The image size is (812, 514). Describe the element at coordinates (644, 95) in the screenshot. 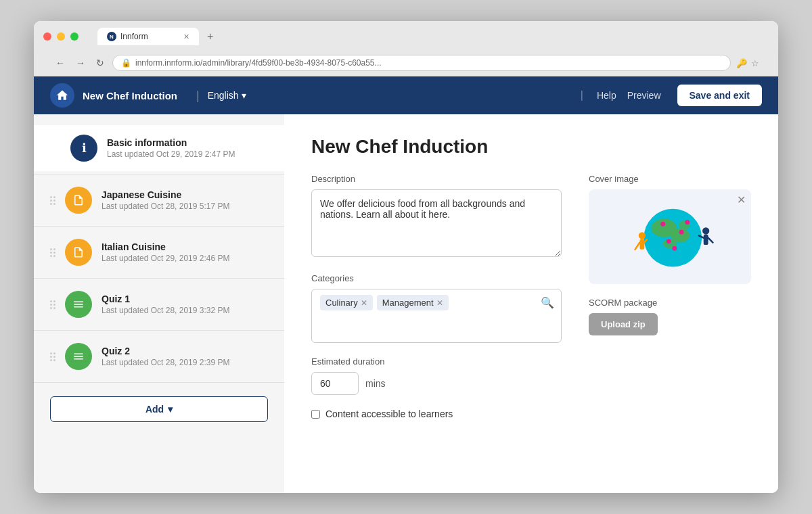

I see `preview-link: Preview` at that location.